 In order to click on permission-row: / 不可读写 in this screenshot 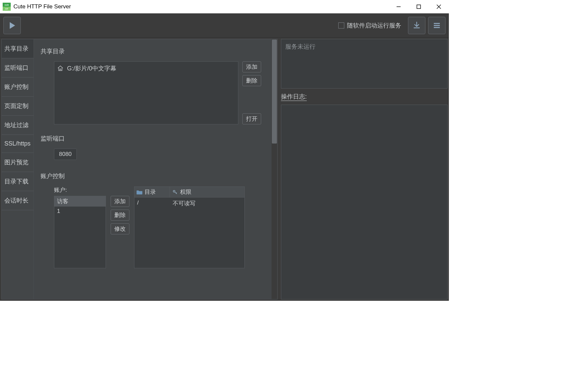, I will do `click(189, 203)`.